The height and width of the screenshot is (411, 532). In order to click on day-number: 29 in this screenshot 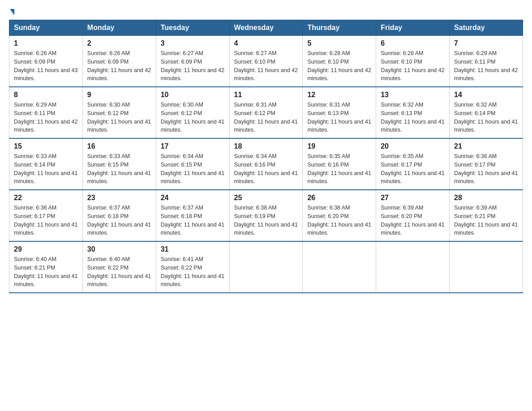, I will do `click(46, 249)`.